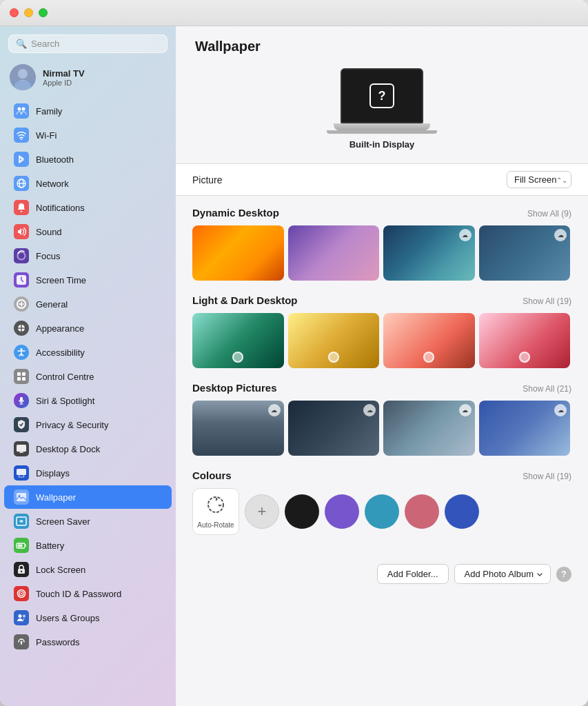 This screenshot has width=588, height=706. What do you see at coordinates (88, 449) in the screenshot?
I see `sidebar-item-desktop: Desktop & Dock` at bounding box center [88, 449].